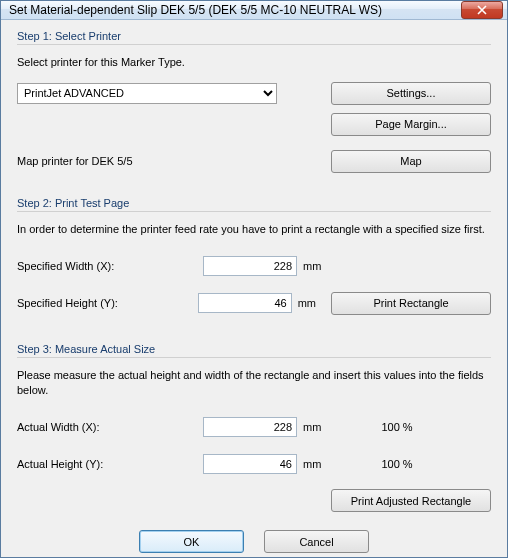 The width and height of the screenshot is (508, 558). What do you see at coordinates (254, 383) in the screenshot?
I see `step3-instruction: Please measure the actual height and wid…` at bounding box center [254, 383].